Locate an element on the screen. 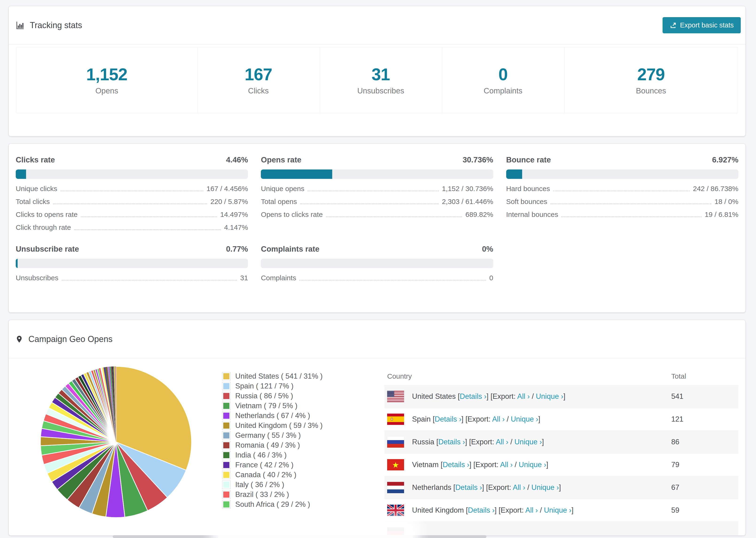  summary-label: Bounces is located at coordinates (651, 91).